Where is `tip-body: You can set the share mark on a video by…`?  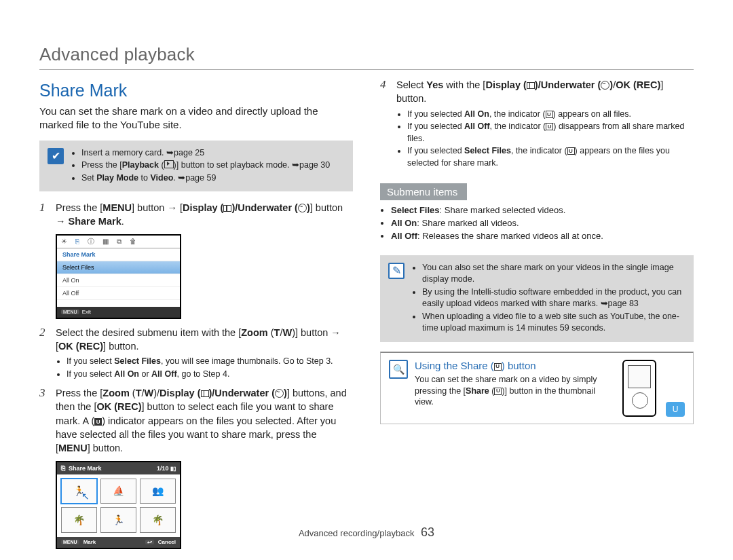
tip-body: You can set the share mark on a video by… is located at coordinates (512, 391).